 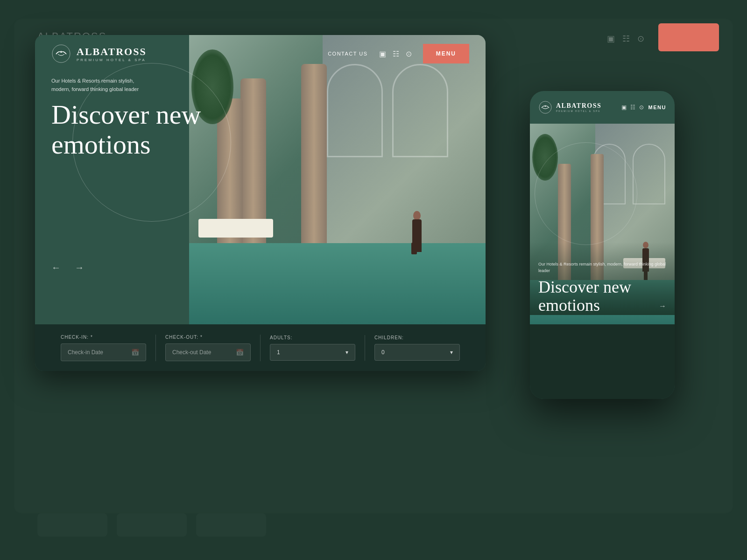 What do you see at coordinates (542, 306) in the screenshot?
I see `mobile-prev-arrow: ←` at bounding box center [542, 306].